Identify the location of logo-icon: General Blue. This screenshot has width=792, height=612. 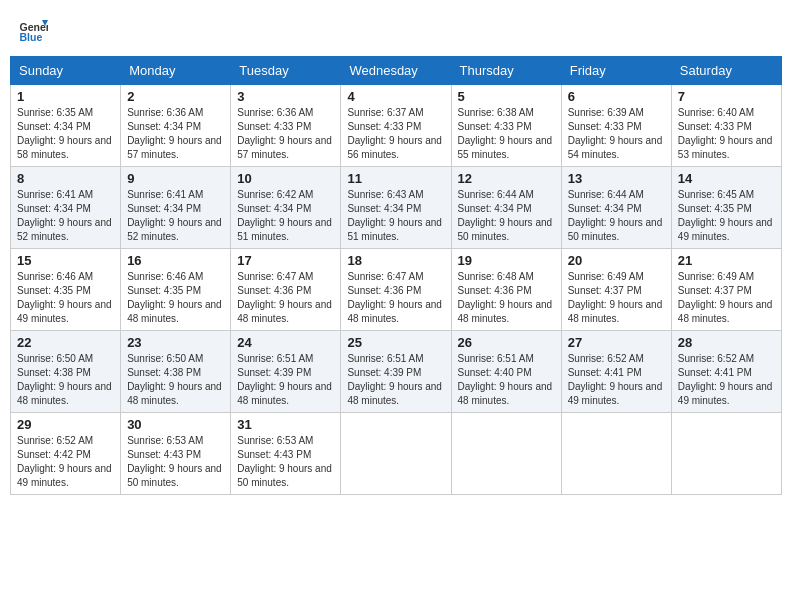
(33, 29).